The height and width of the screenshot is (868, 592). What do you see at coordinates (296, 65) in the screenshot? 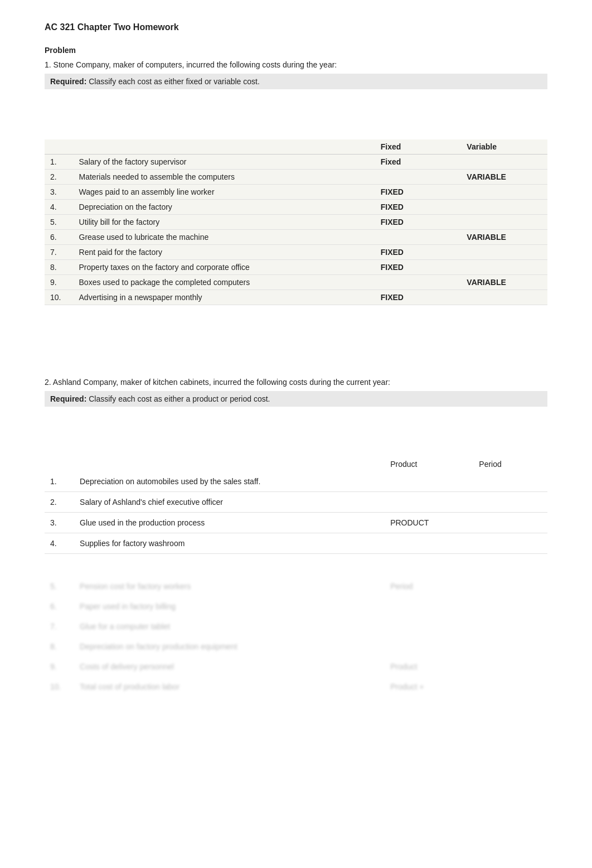
I see `problem1-text: 1. Stone Company, maker of computers, in…` at bounding box center [296, 65].